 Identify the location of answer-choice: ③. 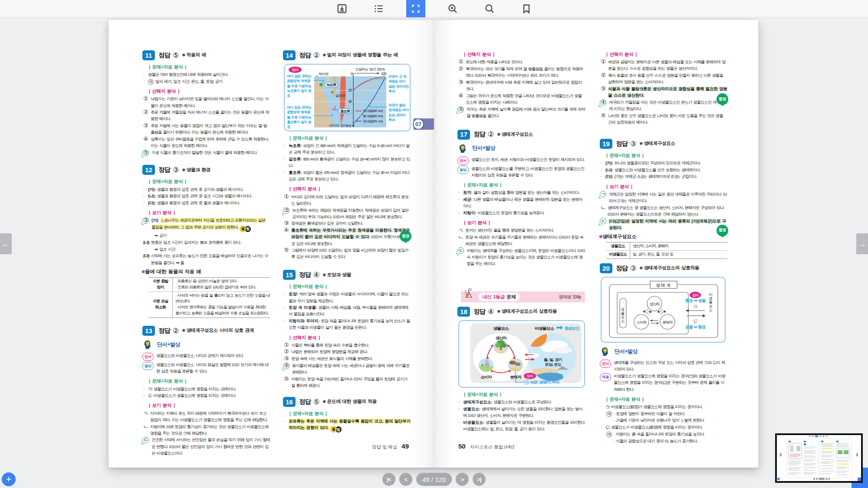
(633, 268).